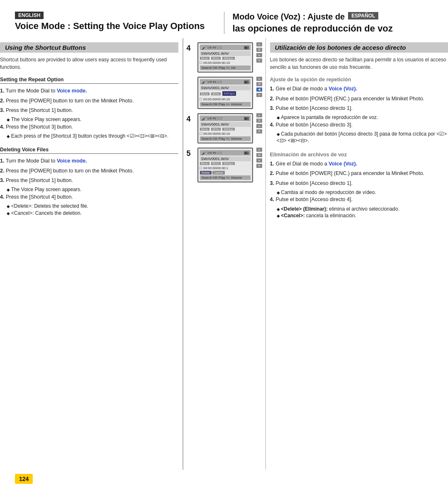  What do you see at coordinates (217, 153) in the screenshot?
I see `ds-indicators-4: IN □ □` at bounding box center [217, 153].